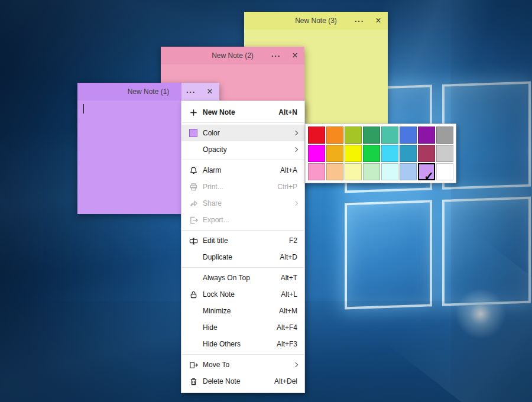 The height and width of the screenshot is (402, 532). I want to click on share-icon, so click(193, 203).